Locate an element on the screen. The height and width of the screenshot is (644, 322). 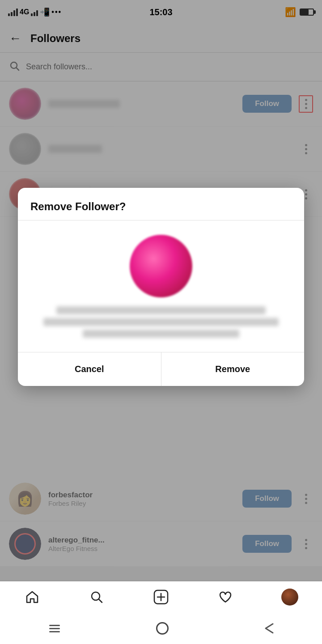
heart-icon is located at coordinates (225, 597).